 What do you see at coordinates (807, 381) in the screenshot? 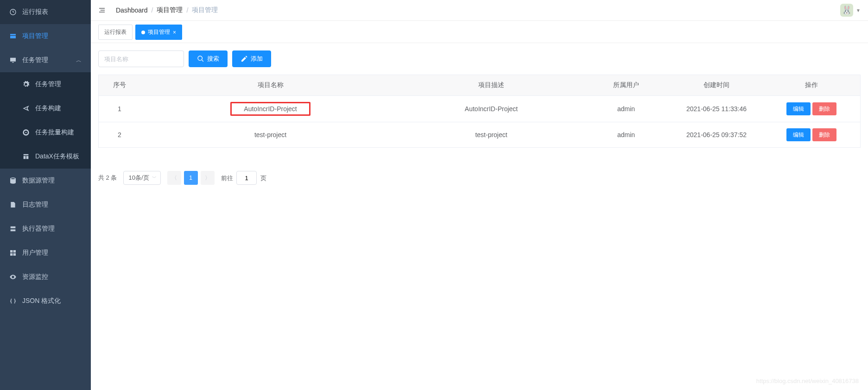
I see `watermark: https://blog.csdn.net/weixin_40816738` at bounding box center [807, 381].